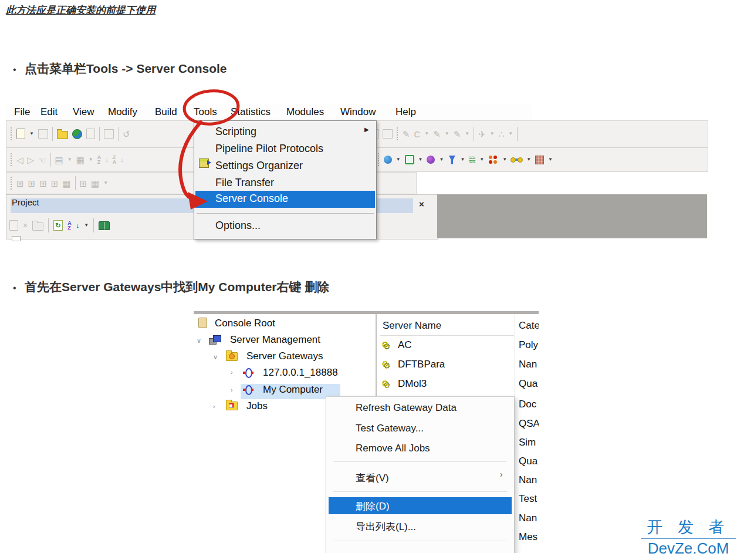 The width and height of the screenshot is (737, 560). I want to click on menu-view: View, so click(83, 112).